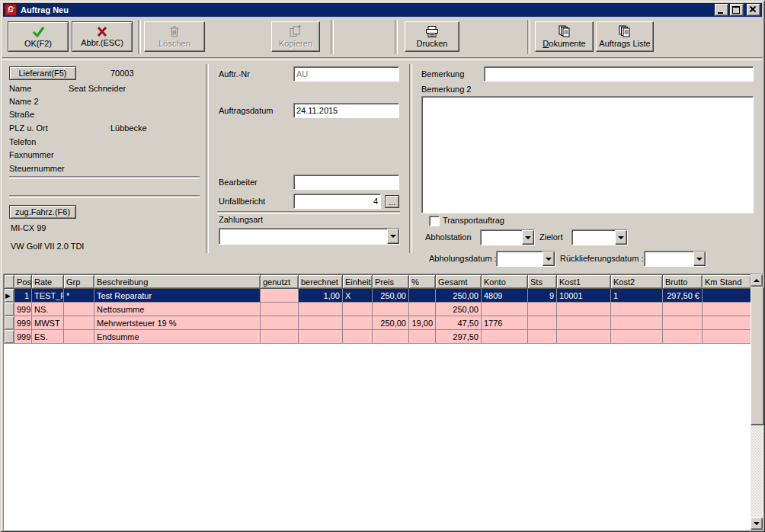 This screenshot has width=765, height=532. Describe the element at coordinates (621, 238) in the screenshot. I see `destination-dropdown-button` at that location.